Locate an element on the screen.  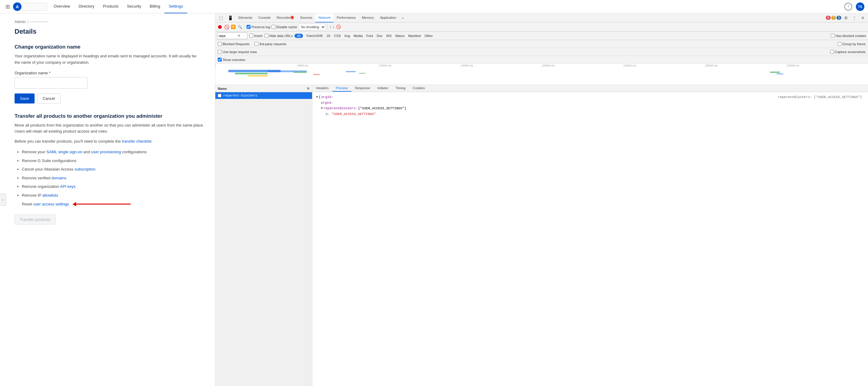
filter-doc: Doc is located at coordinates (379, 36).